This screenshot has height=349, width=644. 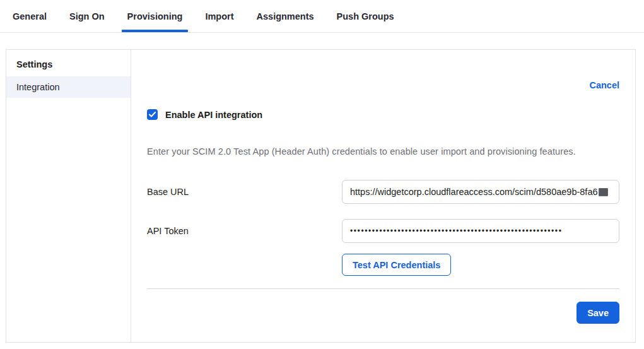 I want to click on test-api-credentials-button: Test API Credentials, so click(x=396, y=265).